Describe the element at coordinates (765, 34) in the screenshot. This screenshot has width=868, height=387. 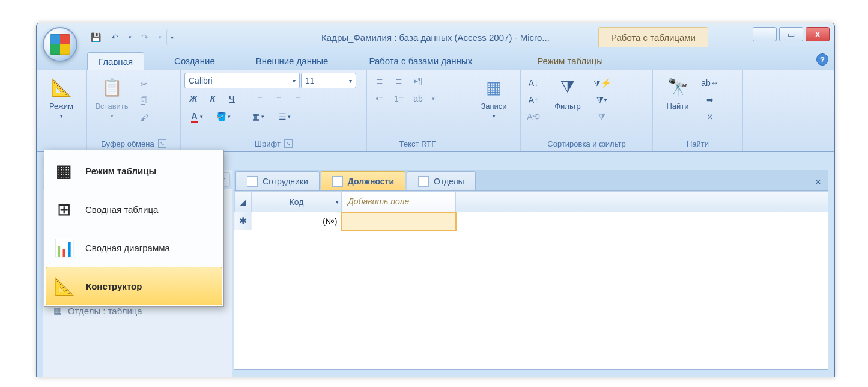
I see `minimize-button: —` at that location.